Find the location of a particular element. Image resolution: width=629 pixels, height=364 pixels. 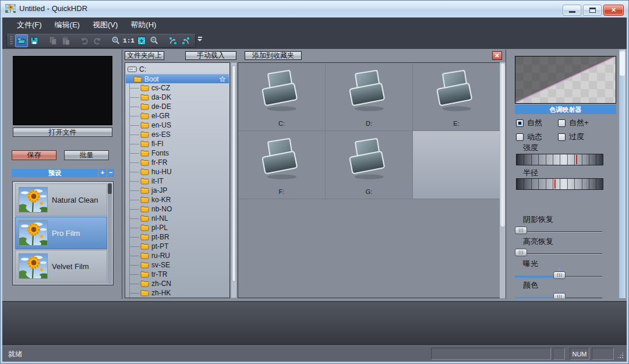

exposure-slider is located at coordinates (559, 275).